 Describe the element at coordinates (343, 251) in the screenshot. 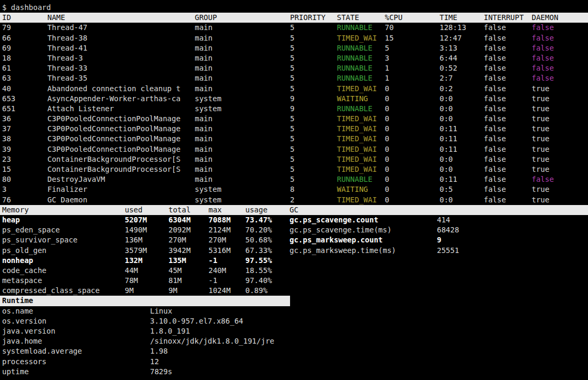

I see `gc-metric-label: gc.ps_marksweep.time(ms)` at that location.